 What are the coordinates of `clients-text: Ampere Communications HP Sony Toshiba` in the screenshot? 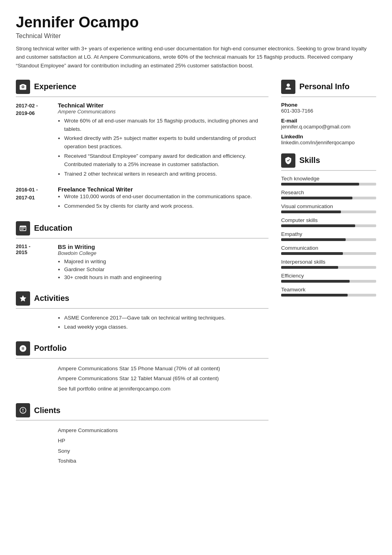 It's located at (163, 446).